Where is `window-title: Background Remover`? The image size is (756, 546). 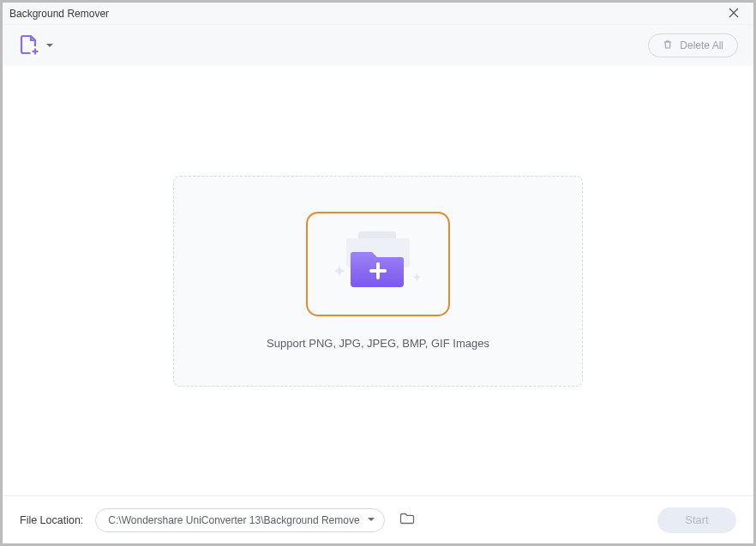 window-title: Background Remover is located at coordinates (59, 14).